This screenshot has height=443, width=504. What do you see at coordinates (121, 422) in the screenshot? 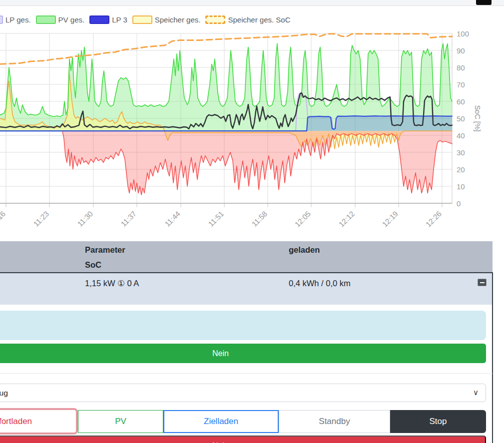
I see `mode-pv-label: PV` at bounding box center [121, 422].